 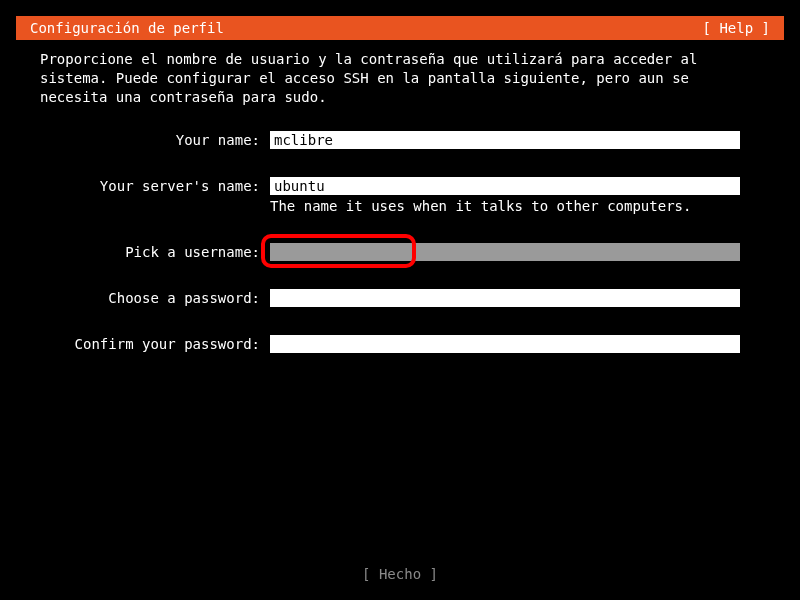 I want to click on done-button: [ Hecho ], so click(x=400, y=574).